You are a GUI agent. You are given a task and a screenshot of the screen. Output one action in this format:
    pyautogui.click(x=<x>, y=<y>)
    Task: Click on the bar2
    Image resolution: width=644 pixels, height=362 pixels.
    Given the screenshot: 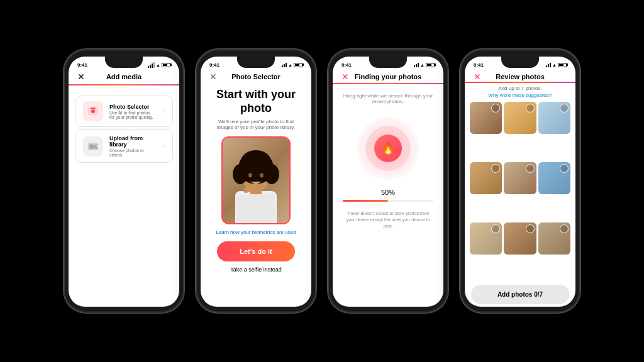 What is the action you would take?
    pyautogui.click(x=150, y=67)
    